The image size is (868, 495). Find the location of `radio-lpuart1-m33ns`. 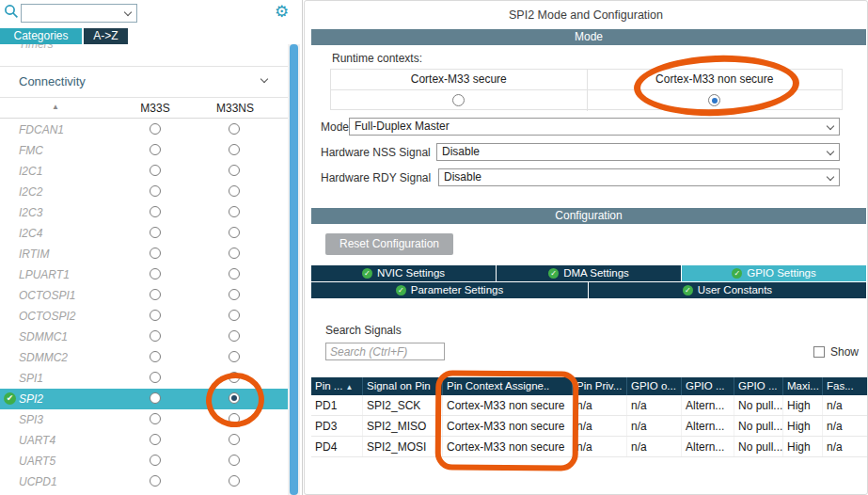

radio-lpuart1-m33ns is located at coordinates (234, 274).